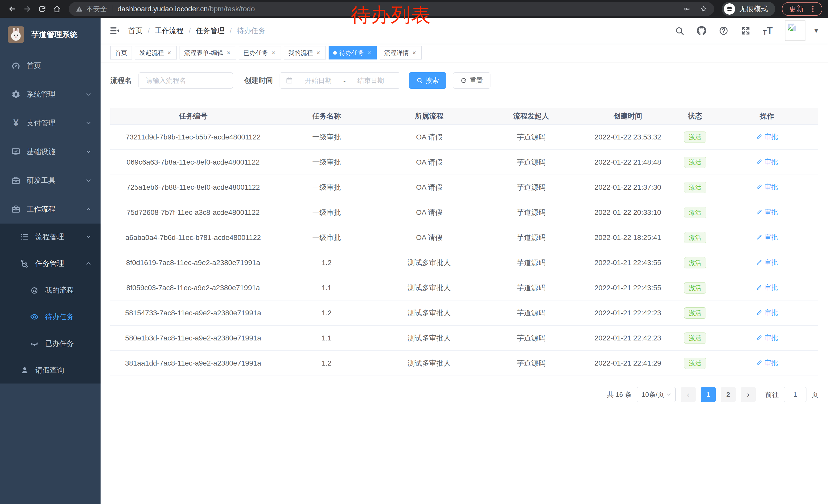 Image resolution: width=828 pixels, height=504 pixels. Describe the element at coordinates (185, 81) in the screenshot. I see `process-name-input` at that location.